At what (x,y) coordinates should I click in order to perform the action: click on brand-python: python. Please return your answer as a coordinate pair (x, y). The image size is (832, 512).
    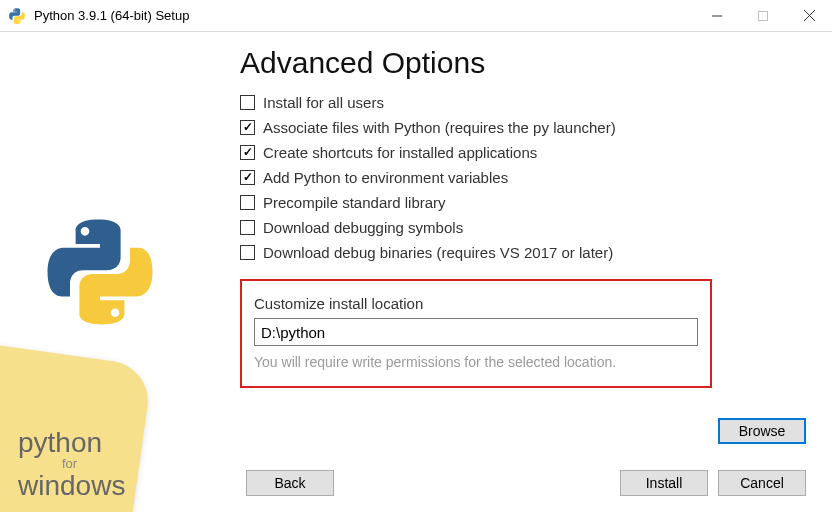
    Looking at the image, I should click on (60, 442).